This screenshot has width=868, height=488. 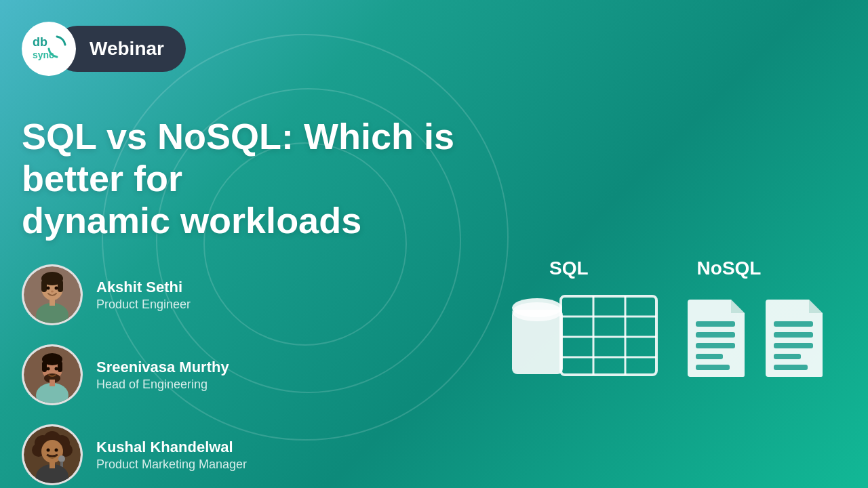 What do you see at coordinates (163, 375) in the screenshot?
I see `speaker-info-2: Sreenivasa Murthy Head of Engineering` at bounding box center [163, 375].